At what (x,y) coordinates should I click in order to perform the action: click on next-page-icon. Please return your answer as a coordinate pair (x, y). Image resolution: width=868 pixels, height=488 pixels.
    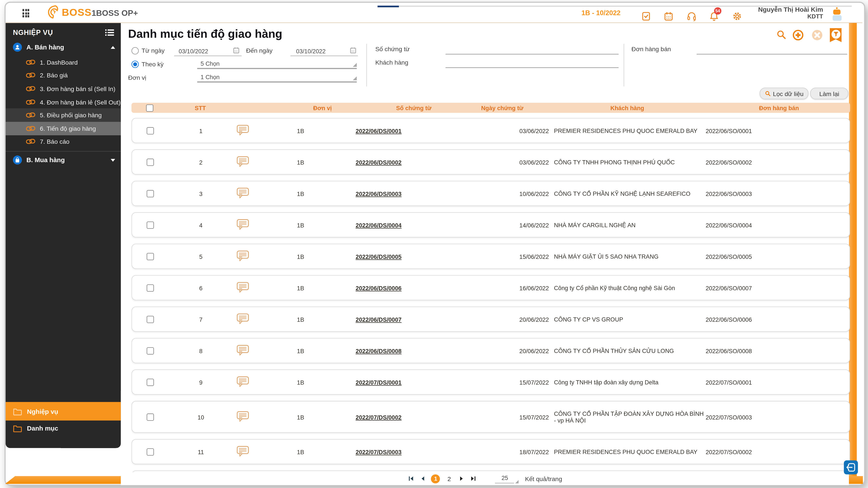
    Looking at the image, I should click on (462, 479).